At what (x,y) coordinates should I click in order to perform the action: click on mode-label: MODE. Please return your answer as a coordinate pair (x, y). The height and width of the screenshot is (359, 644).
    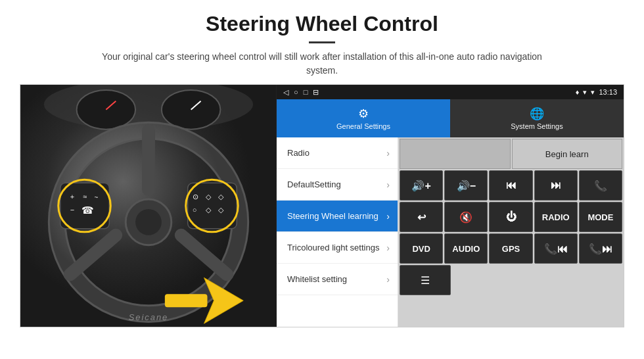
    Looking at the image, I should click on (601, 217).